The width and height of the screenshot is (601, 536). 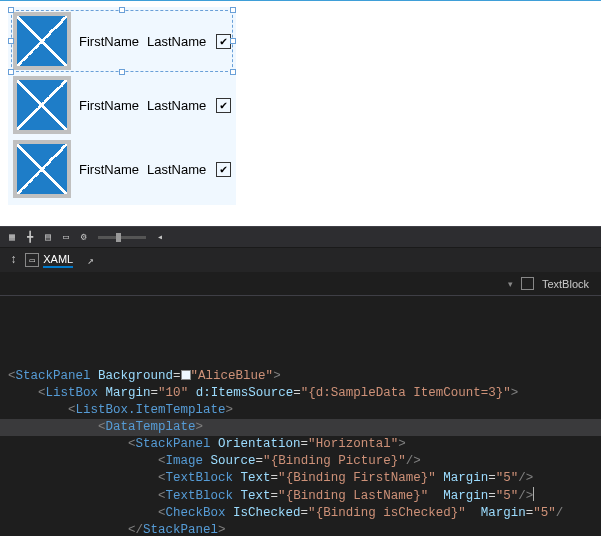 I want to click on chevron-down-icon: ▾, so click(x=510, y=284).